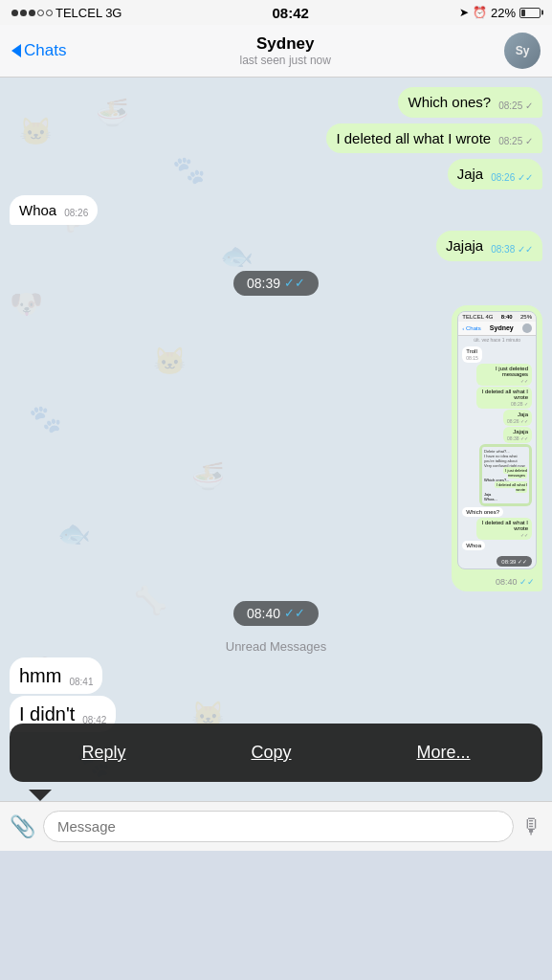 Image resolution: width=552 pixels, height=980 pixels. What do you see at coordinates (434, 139) in the screenshot?
I see `message-bubble: I deleted all what I wrote 08:25 ✓` at bounding box center [434, 139].